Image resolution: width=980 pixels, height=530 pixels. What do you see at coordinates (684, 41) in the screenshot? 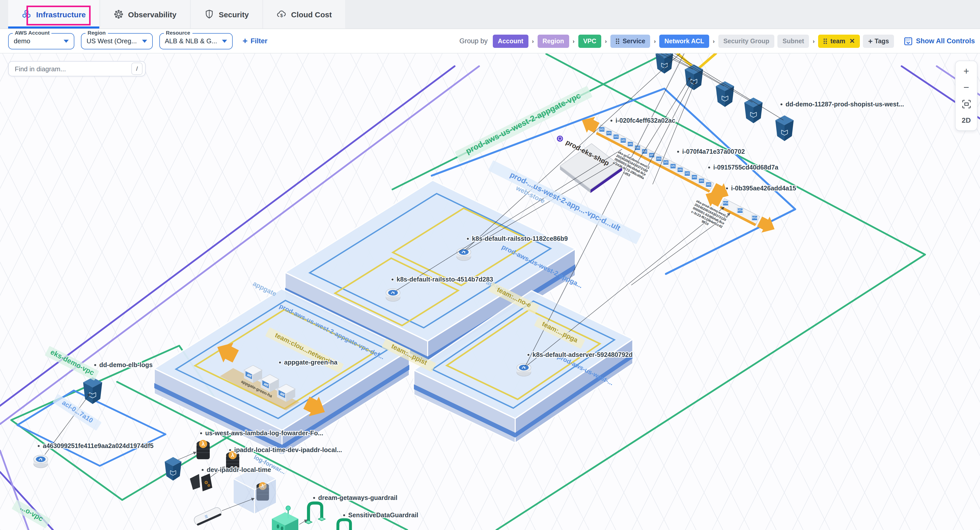
I see `groupby-chip-network-acl: Network ACL` at bounding box center [684, 41].